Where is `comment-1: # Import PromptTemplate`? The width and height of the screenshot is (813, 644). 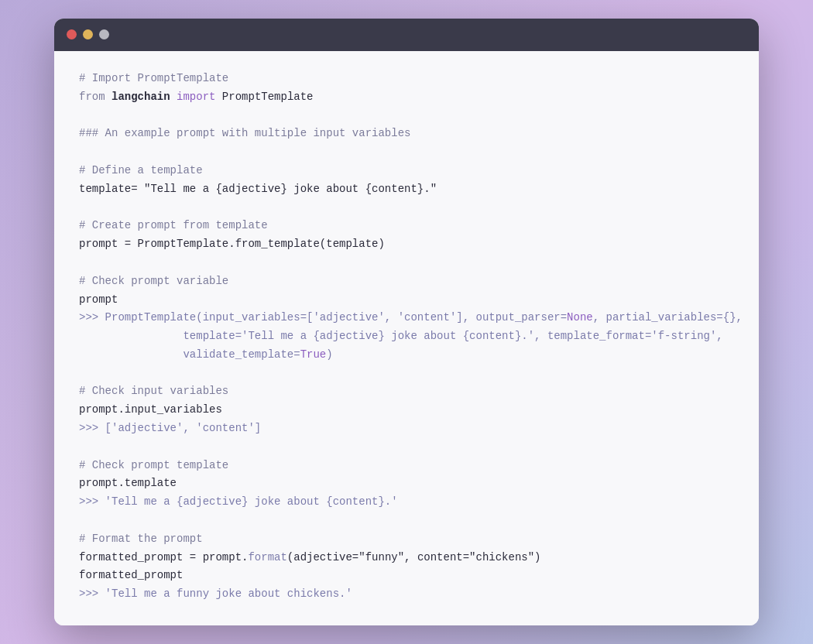
comment-1: # Import PromptTemplate is located at coordinates (153, 78).